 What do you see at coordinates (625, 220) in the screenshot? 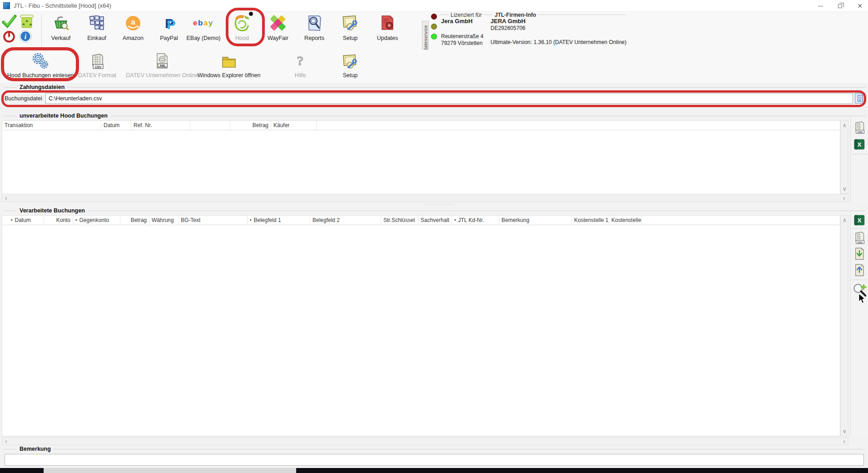
I see `column-header-kostenstelle2: Kostenstelle 2` at bounding box center [625, 220].